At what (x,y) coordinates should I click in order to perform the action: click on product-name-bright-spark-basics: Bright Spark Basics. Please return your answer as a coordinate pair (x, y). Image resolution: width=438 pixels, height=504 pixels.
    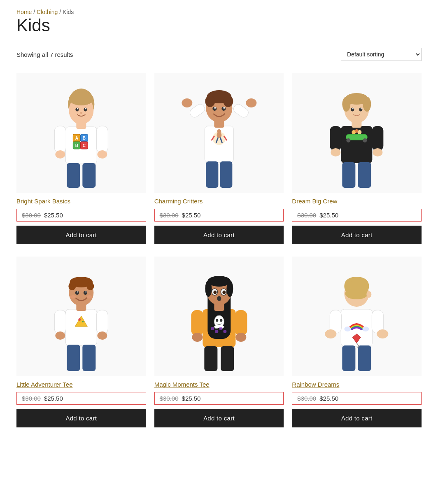
    Looking at the image, I should click on (44, 201).